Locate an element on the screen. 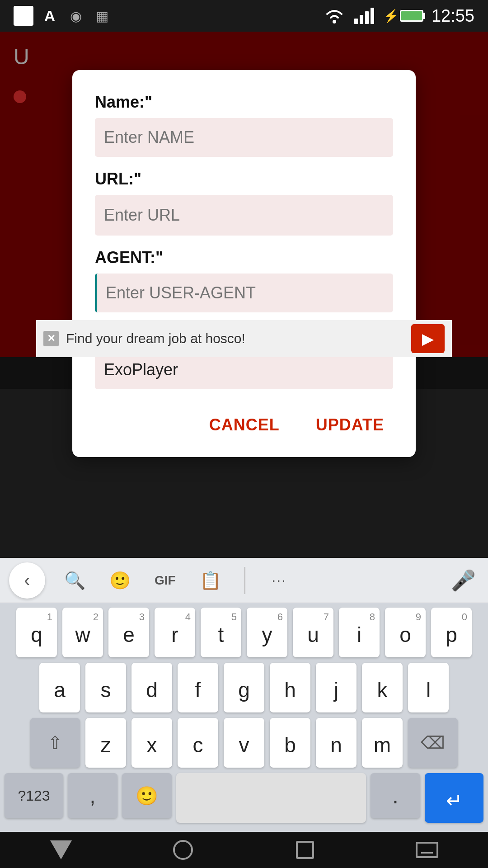 Image resolution: width=488 pixels, height=868 pixels. ad-close-icon: ✕ is located at coordinates (51, 339).